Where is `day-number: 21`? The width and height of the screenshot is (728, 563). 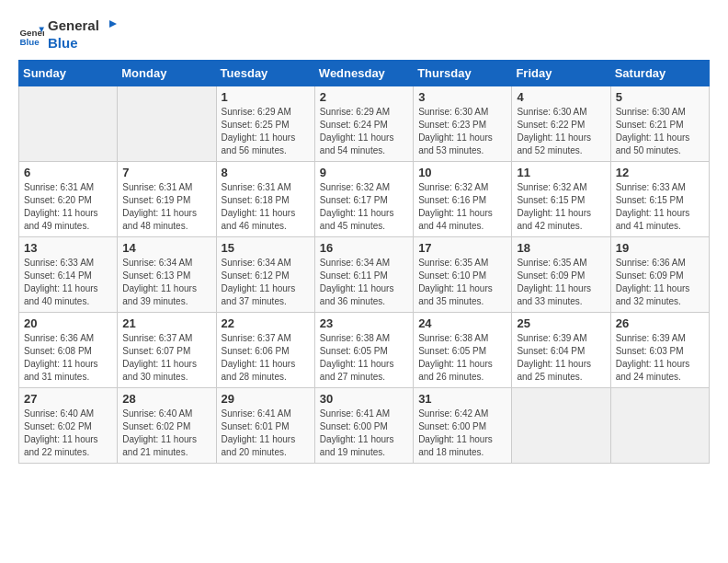 day-number: 21 is located at coordinates (166, 324).